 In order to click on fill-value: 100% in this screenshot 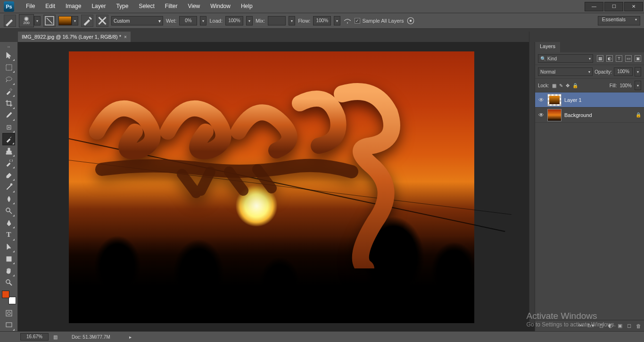, I will do `click(626, 86)`.